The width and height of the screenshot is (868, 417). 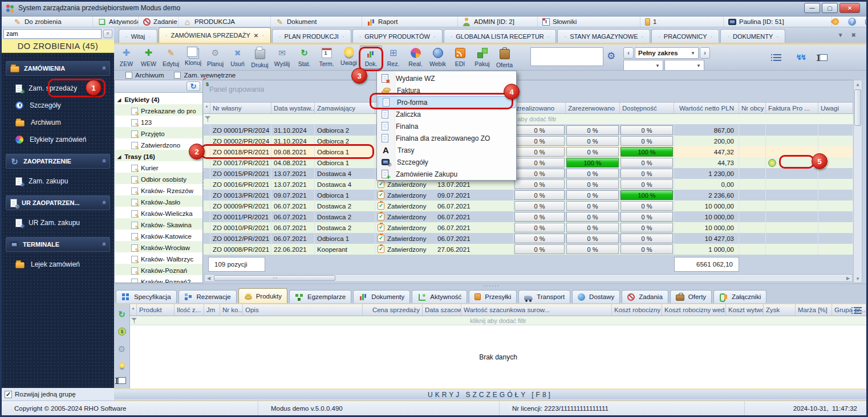 What do you see at coordinates (58, 47) in the screenshot?
I see `todo-banner: DO ZROBIENIA (45)` at bounding box center [58, 47].